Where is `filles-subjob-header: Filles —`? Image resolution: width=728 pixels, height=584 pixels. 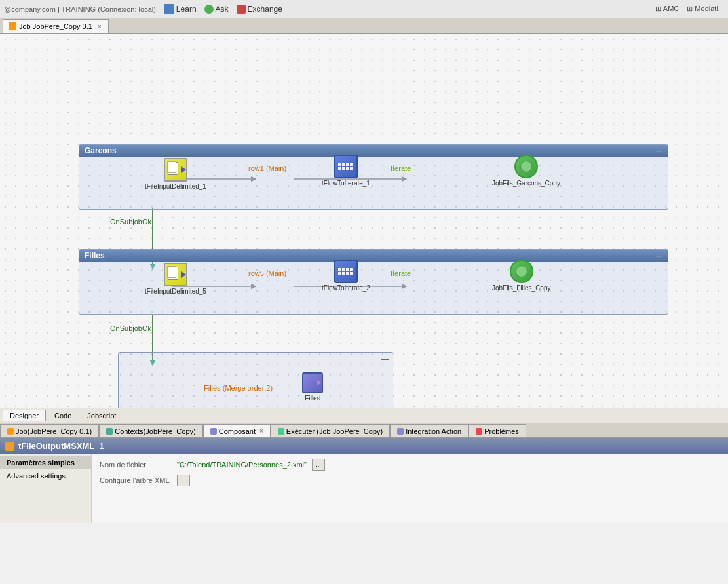 filles-subjob-header: Filles — is located at coordinates (374, 256).